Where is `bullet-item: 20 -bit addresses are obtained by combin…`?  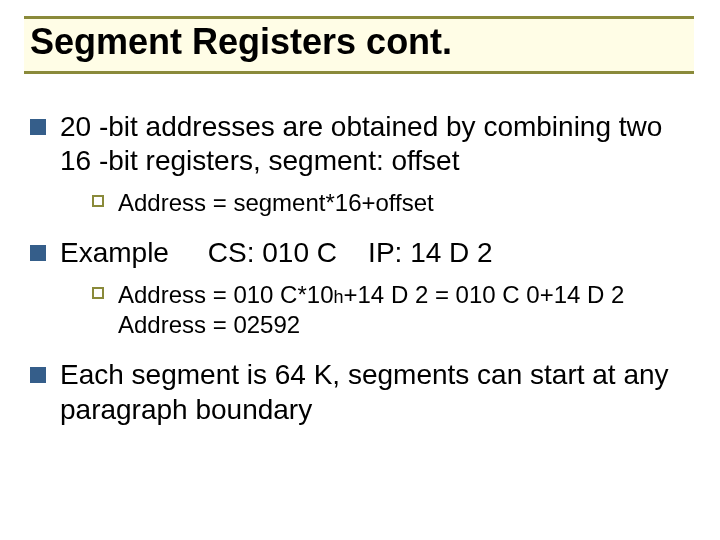 bullet-item: 20 -bit addresses are obtained by combin… is located at coordinates (360, 144).